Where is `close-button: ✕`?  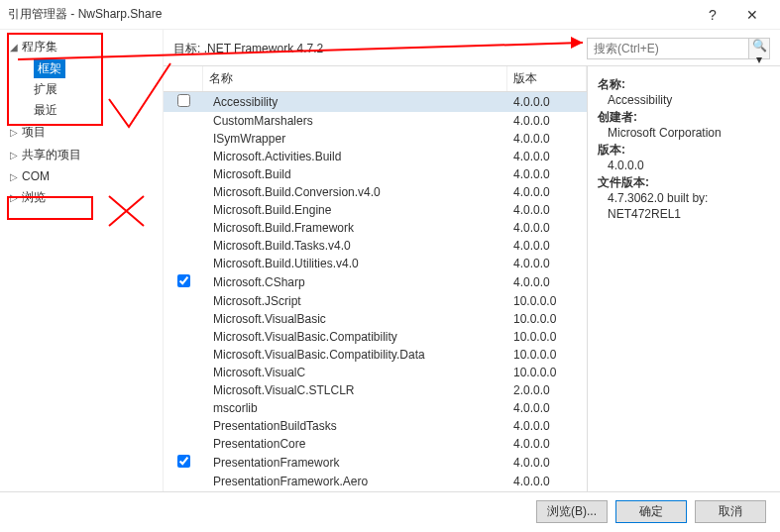 close-button: ✕ is located at coordinates (752, 15).